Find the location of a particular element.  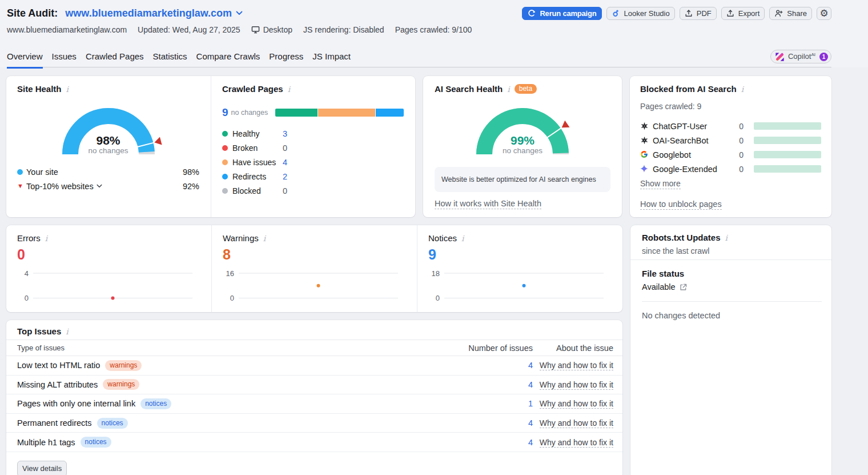

how-to-unblock-link: How to unblock pages is located at coordinates (681, 205).